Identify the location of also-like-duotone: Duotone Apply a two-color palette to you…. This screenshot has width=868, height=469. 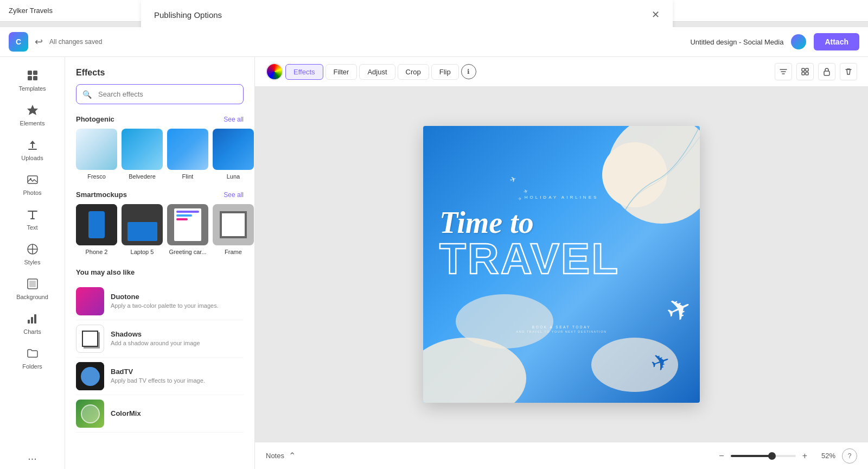
(159, 302).